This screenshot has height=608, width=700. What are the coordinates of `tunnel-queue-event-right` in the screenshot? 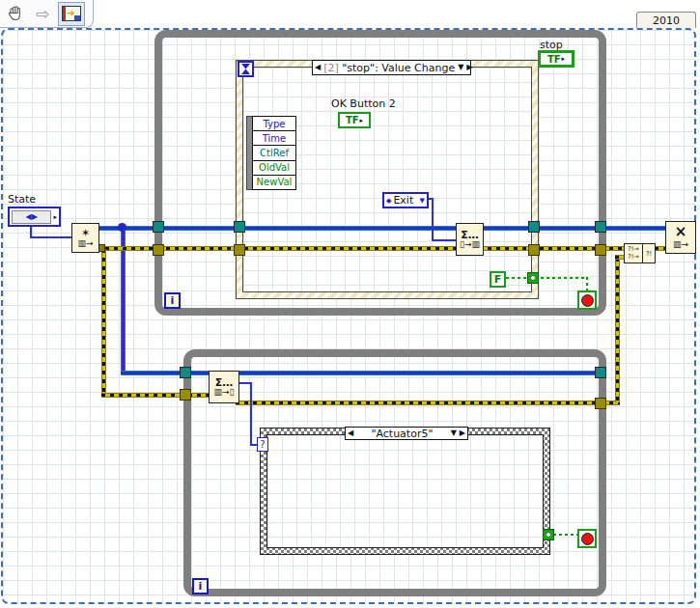 It's located at (534, 227).